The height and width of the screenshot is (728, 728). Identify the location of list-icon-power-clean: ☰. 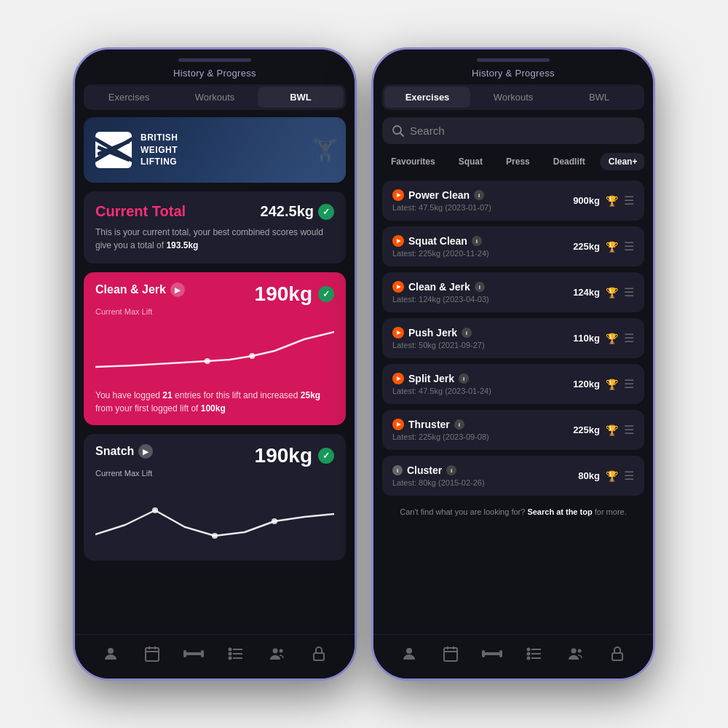
(629, 201).